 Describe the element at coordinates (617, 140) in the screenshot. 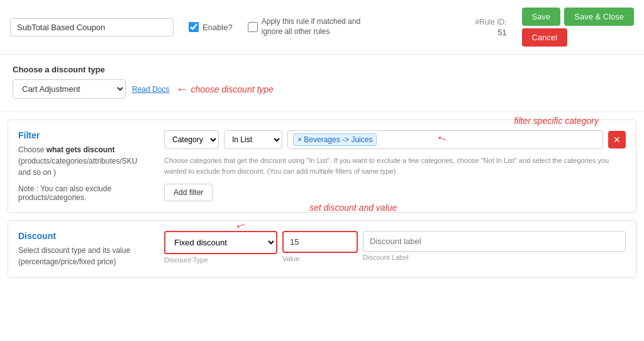

I see `filter-delete-button: ✕` at that location.